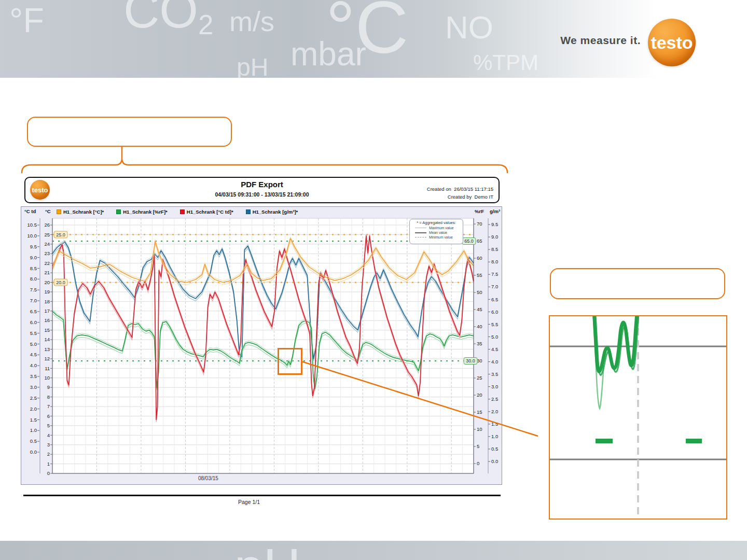  I want to click on svg-text: 1.0, so click(33, 430).